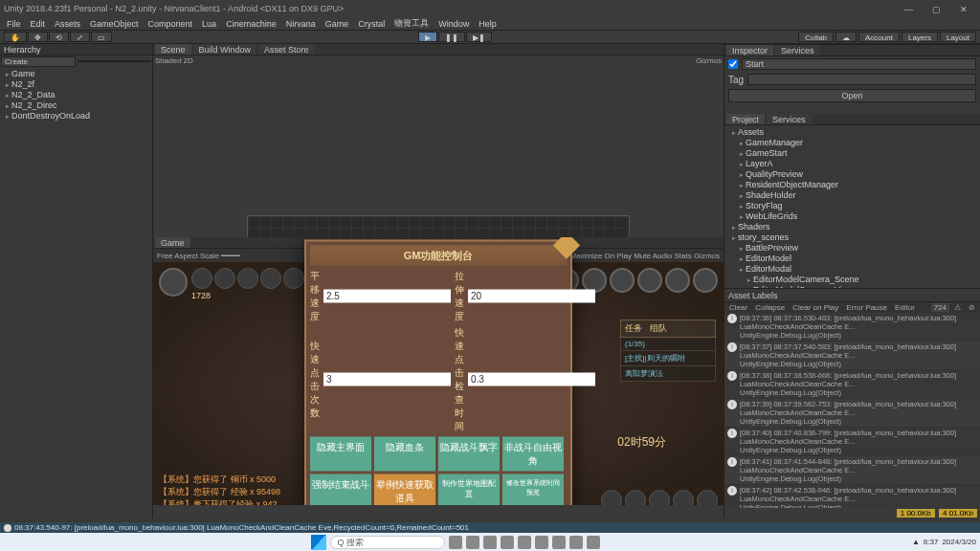 The width and height of the screenshot is (980, 551). Describe the element at coordinates (852, 413) in the screenshot. I see `console-log-entry: i[08:37:39] 08:37:39.562-753: [preload/l…` at that location.